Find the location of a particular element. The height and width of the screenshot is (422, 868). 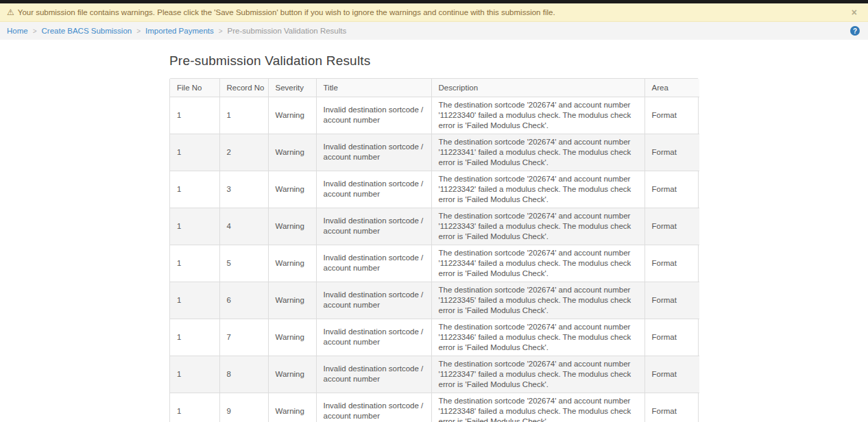

breadcrumb: Home>Create BACS Submission>Imported Pay… is located at coordinates (434, 31).